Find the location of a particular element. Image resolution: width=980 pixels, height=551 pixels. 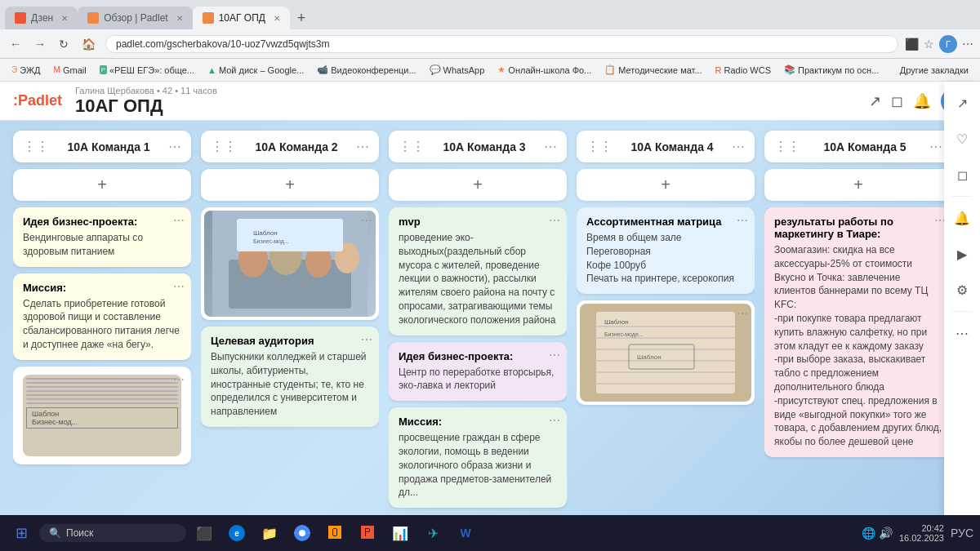

col3-title: 10А Команда 3 is located at coordinates (483, 147).